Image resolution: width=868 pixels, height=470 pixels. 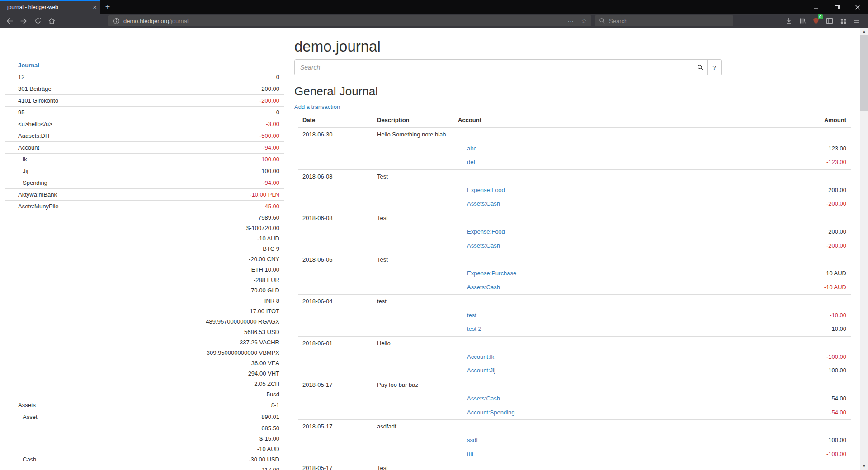 I want to click on account-name: 12, so click(x=14, y=77).